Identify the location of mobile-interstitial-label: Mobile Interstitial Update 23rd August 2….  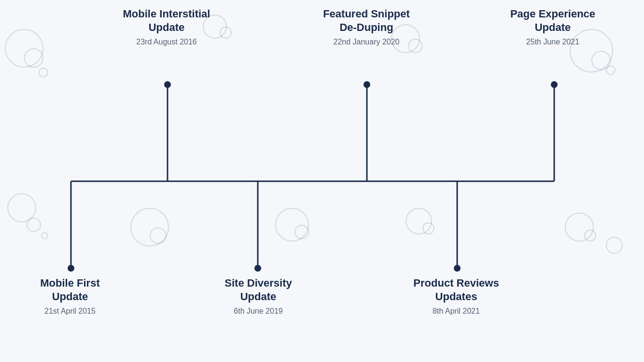
(167, 27).